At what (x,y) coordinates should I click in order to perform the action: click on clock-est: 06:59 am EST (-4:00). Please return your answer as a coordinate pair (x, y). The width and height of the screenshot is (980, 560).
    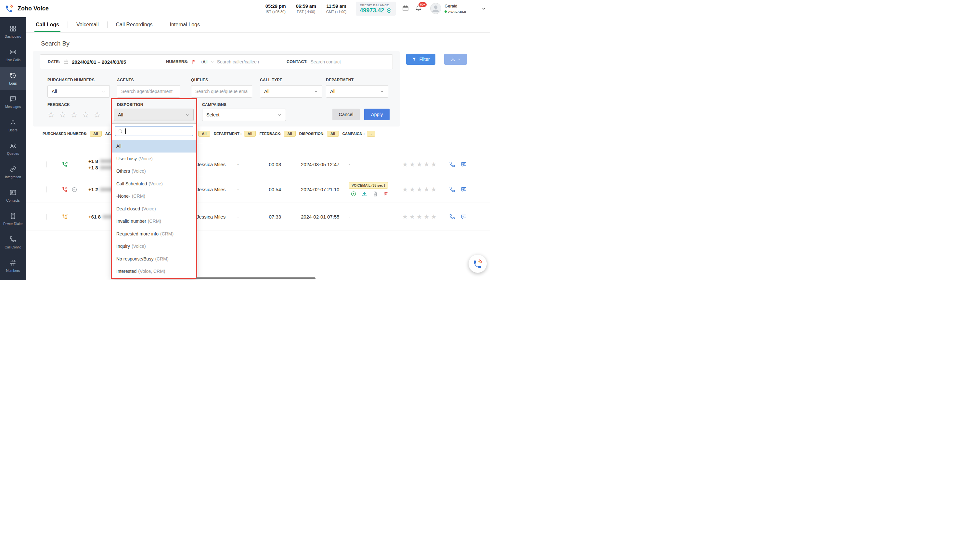
    Looking at the image, I should click on (306, 8).